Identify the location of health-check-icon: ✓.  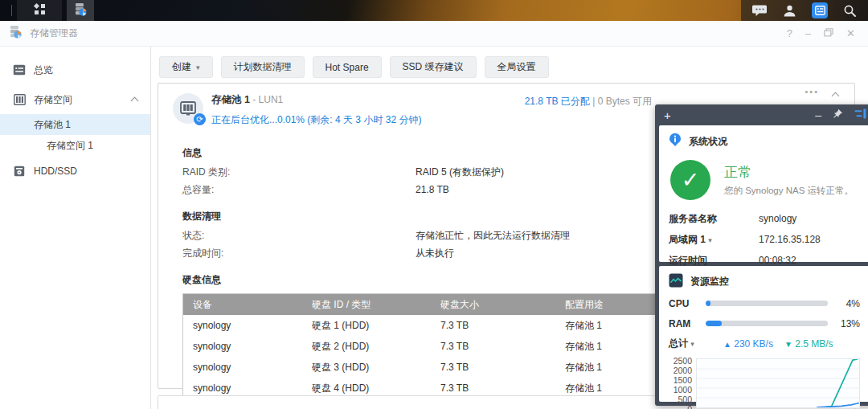
(690, 180).